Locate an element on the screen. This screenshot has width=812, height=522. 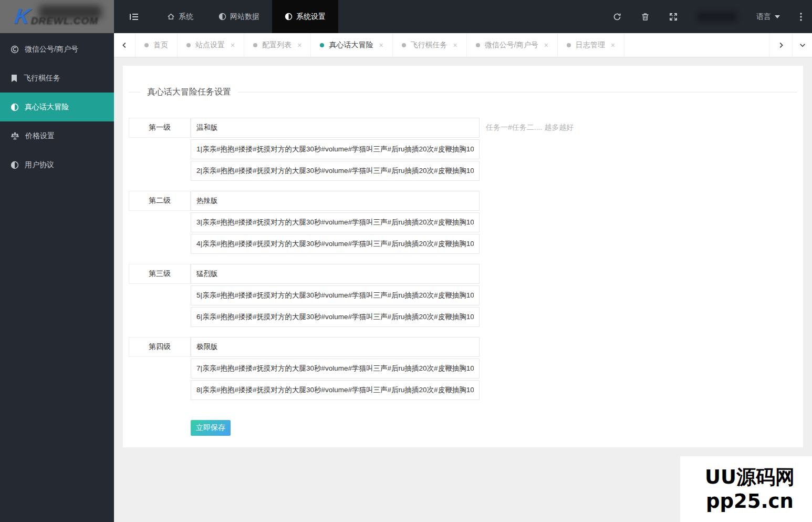
sidebar: 微信公号/商户号 飞行棋任务 真心话大冒险 价格设置 用户协议 is located at coordinates (57, 278).